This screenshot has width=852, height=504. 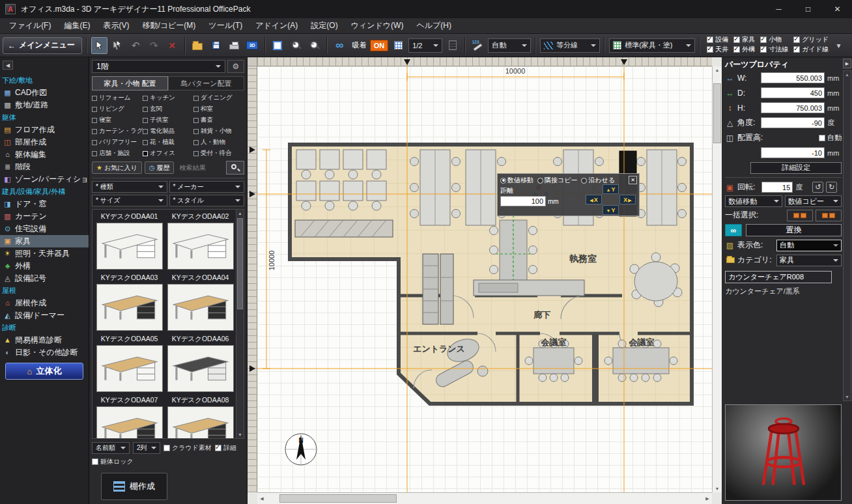 I want to click on pen-mode-dropdown: 自動, so click(x=509, y=46).